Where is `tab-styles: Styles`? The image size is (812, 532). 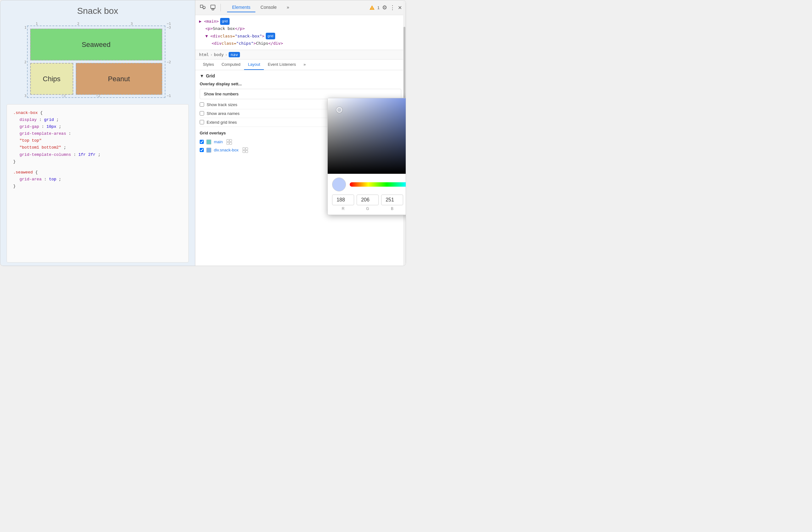 tab-styles: Styles is located at coordinates (208, 65).